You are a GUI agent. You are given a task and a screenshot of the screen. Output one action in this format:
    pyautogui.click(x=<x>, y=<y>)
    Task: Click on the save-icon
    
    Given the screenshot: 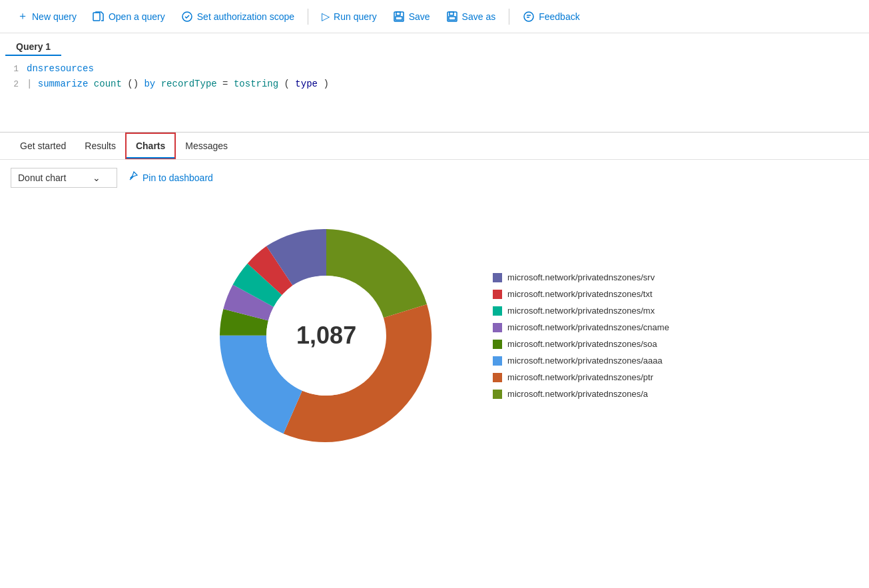 What is the action you would take?
    pyautogui.click(x=399, y=17)
    